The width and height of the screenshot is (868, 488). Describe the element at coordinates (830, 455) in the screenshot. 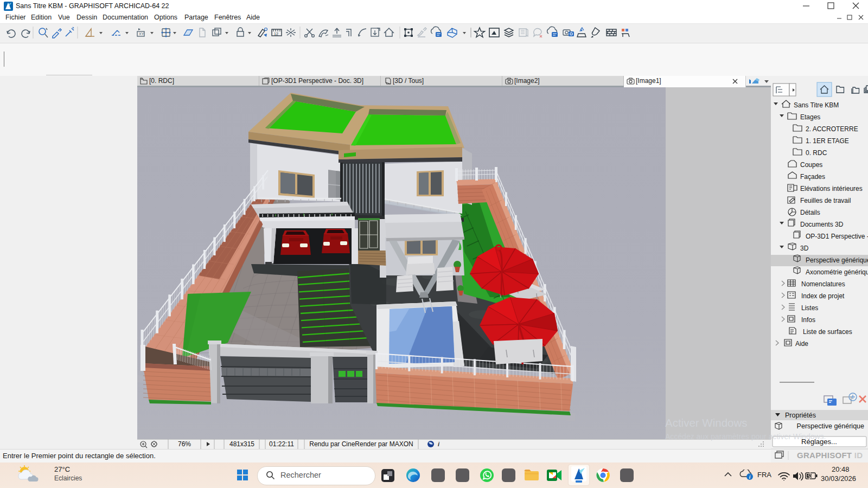

I see `svg-text: GRAPHISOFT ID` at that location.